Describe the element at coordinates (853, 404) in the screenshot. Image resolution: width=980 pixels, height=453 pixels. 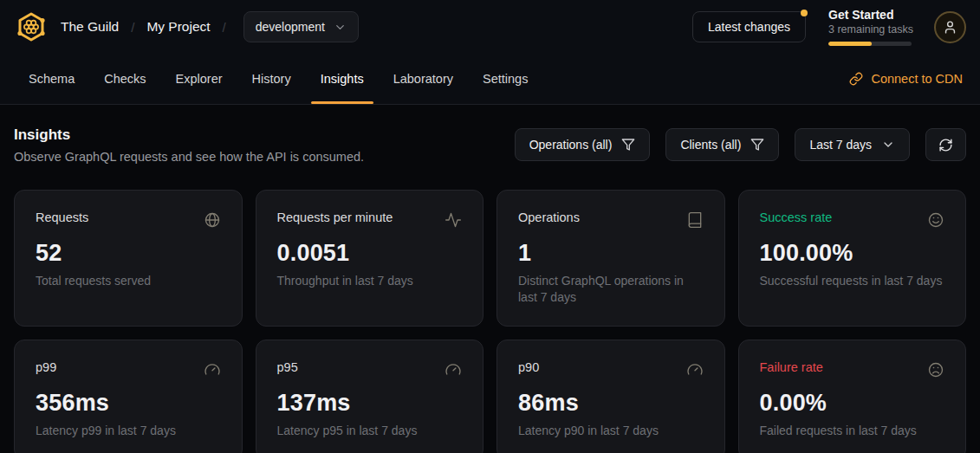
I see `stat-value: 0.00%` at that location.